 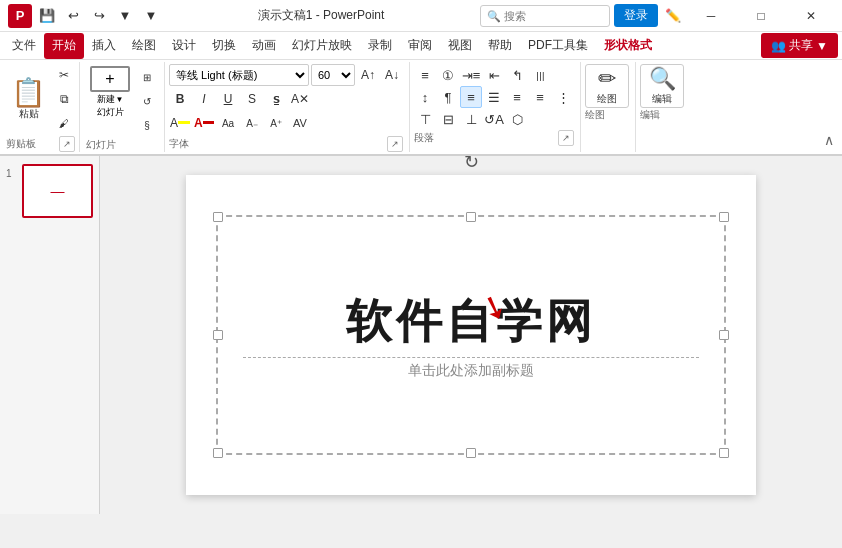 What do you see at coordinates (517, 97) in the screenshot?
I see `align-right-button: ≡` at bounding box center [517, 97].